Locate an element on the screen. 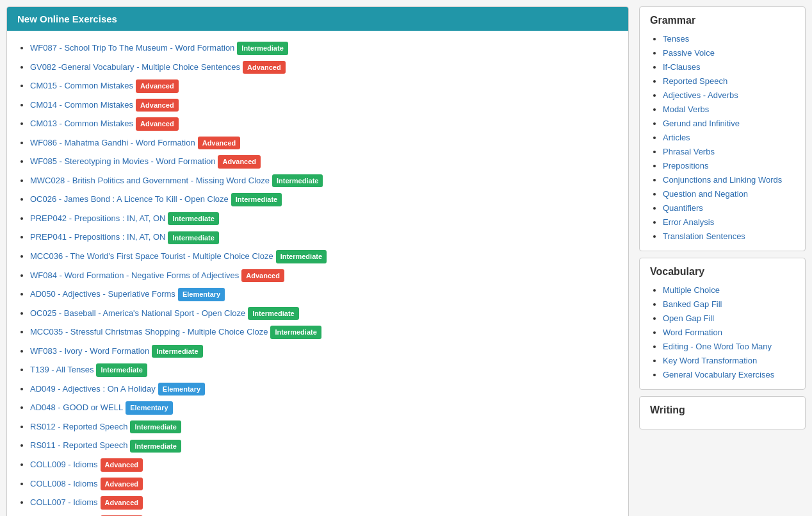  grammar-list: TensesPassive VoiceIf-ClausesReported Sp… is located at coordinates (722, 137).